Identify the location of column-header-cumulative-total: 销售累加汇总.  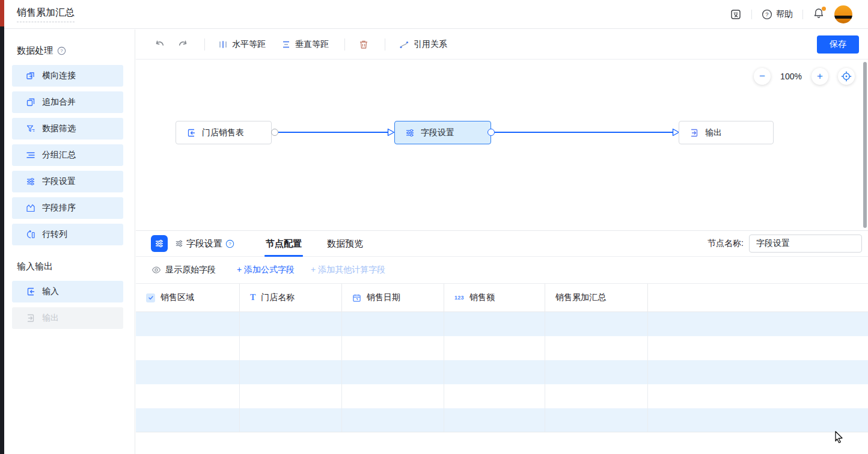
(596, 298).